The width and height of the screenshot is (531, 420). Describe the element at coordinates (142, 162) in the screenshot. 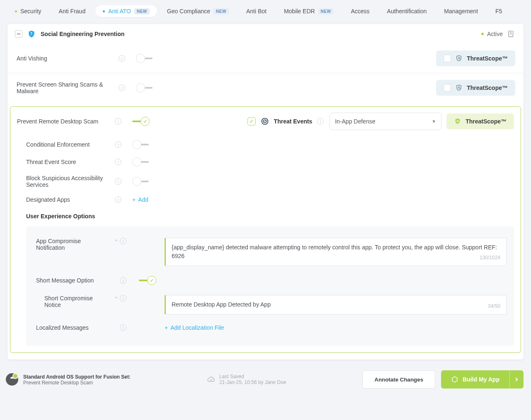

I see `toggle-threat-event-score` at that location.